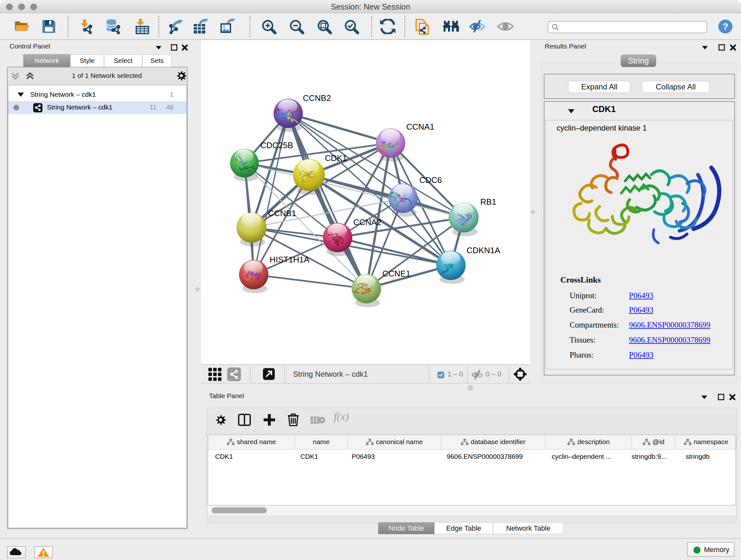 The height and width of the screenshot is (560, 741). Describe the element at coordinates (336, 158) in the screenshot. I see `svg-text: CDK1` at that location.